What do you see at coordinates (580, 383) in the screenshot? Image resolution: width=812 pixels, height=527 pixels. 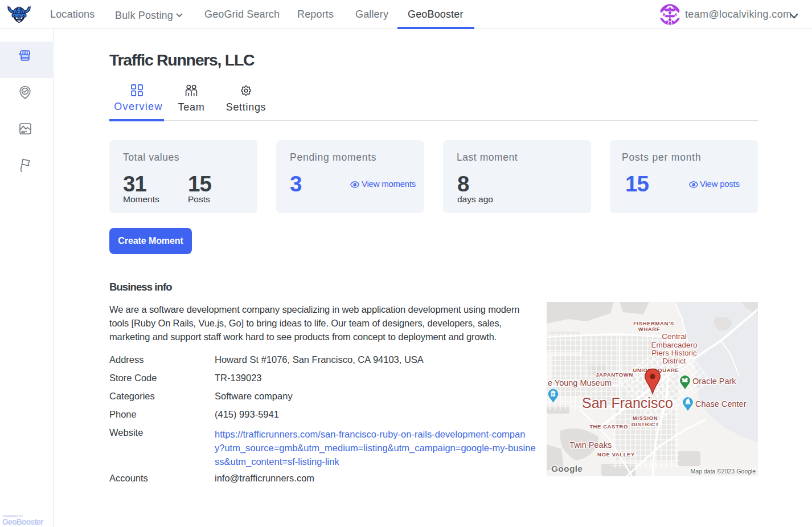 I see `svg-text: e Young Museum` at bounding box center [580, 383].